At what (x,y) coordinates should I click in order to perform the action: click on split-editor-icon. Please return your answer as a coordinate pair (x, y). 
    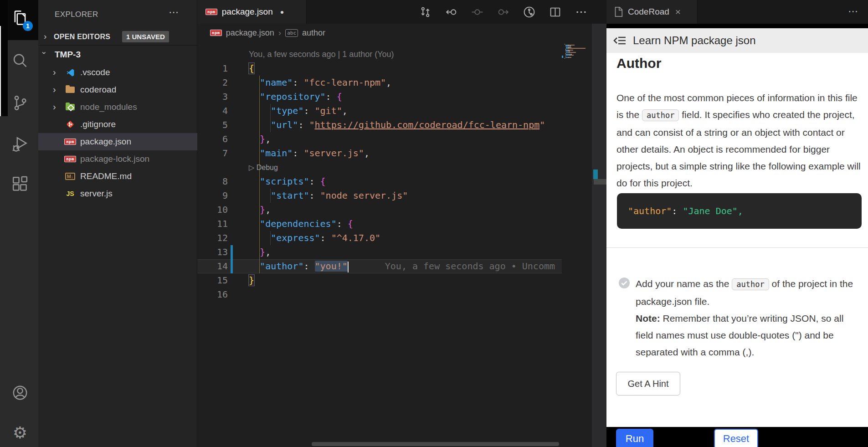
    Looking at the image, I should click on (555, 12).